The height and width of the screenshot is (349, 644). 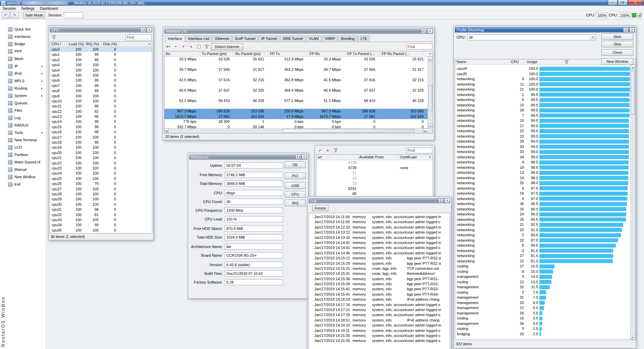 What do you see at coordinates (168, 47) in the screenshot?
I see `add-icon: +▾` at bounding box center [168, 47].